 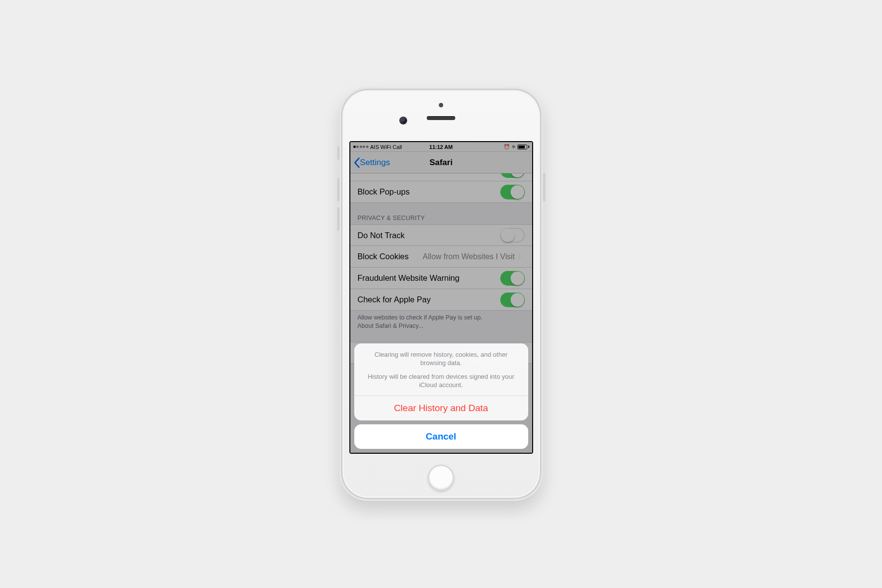 What do you see at coordinates (441, 118) in the screenshot?
I see `ear-speaker` at bounding box center [441, 118].